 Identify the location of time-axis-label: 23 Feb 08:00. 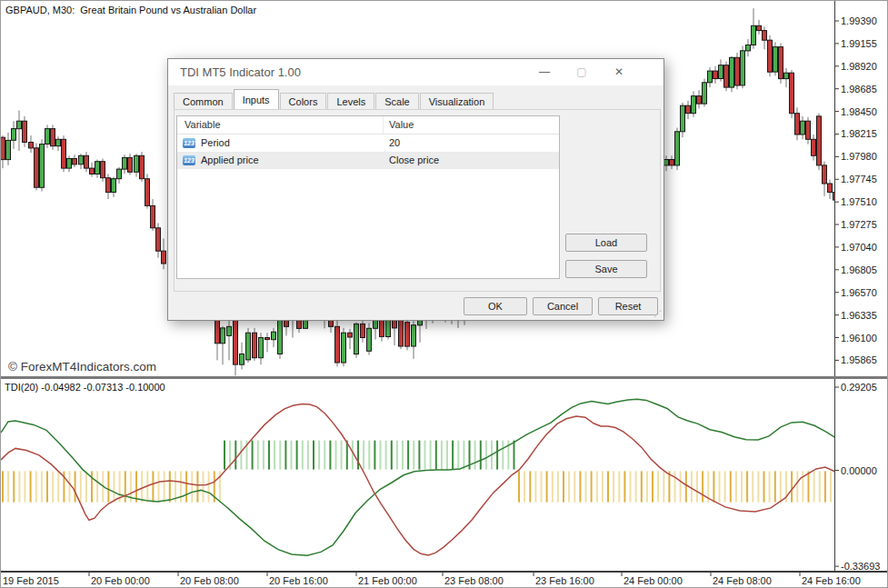
(474, 581).